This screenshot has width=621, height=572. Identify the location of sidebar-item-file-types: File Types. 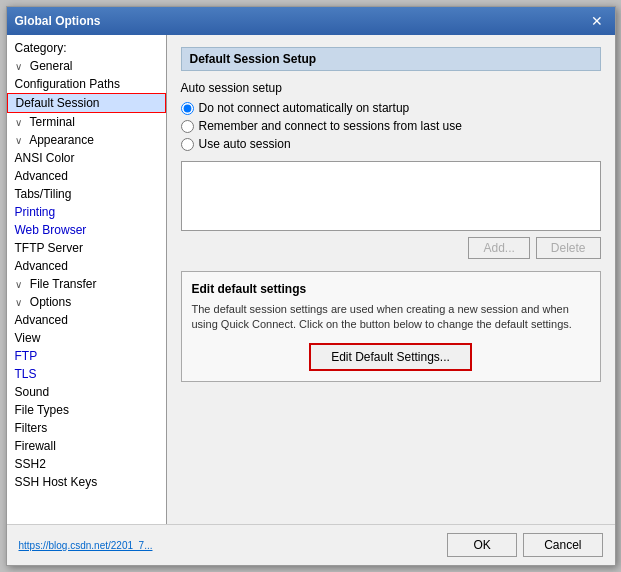
(86, 410).